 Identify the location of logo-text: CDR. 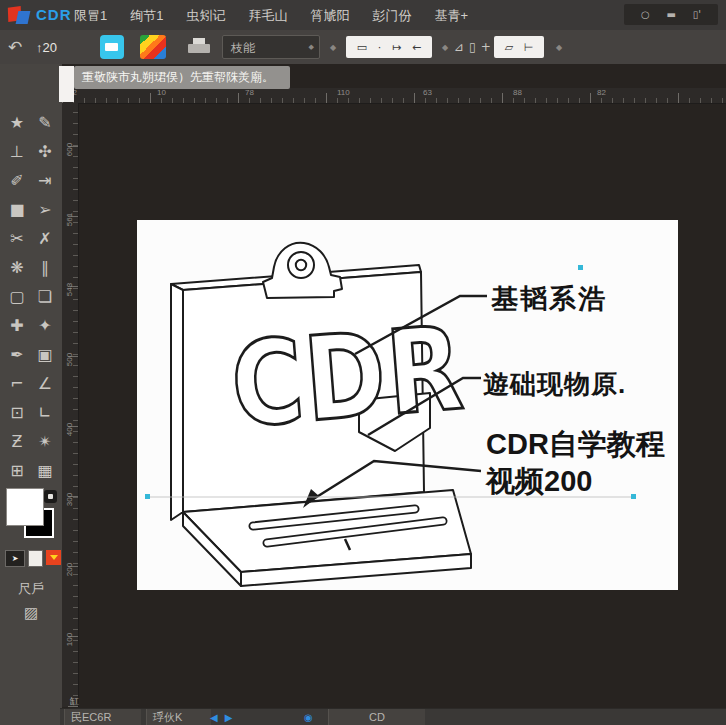
(54, 14).